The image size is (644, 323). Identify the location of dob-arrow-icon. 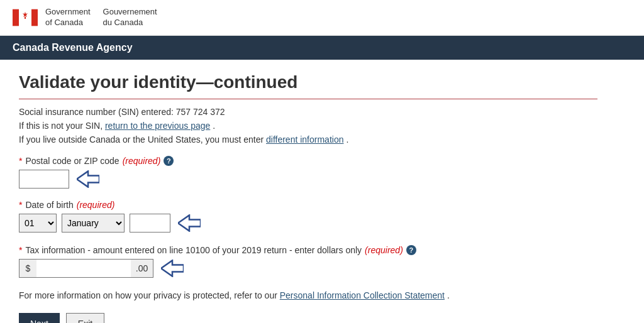
(189, 223).